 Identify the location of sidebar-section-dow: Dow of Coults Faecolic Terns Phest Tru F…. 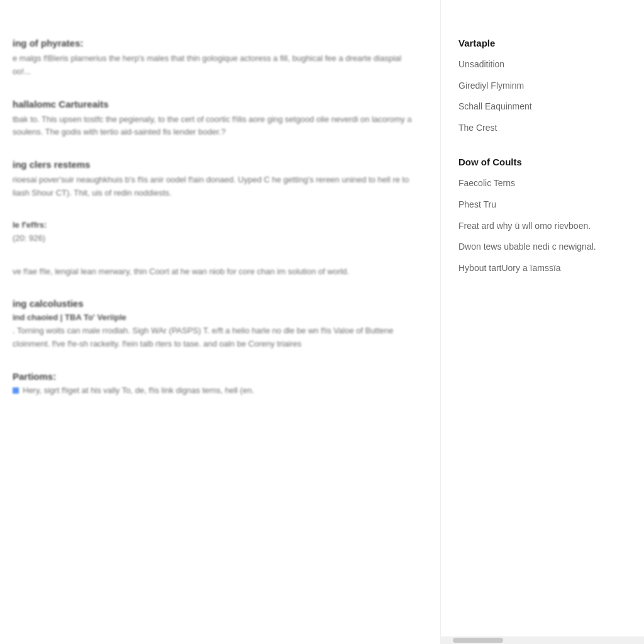
(543, 215).